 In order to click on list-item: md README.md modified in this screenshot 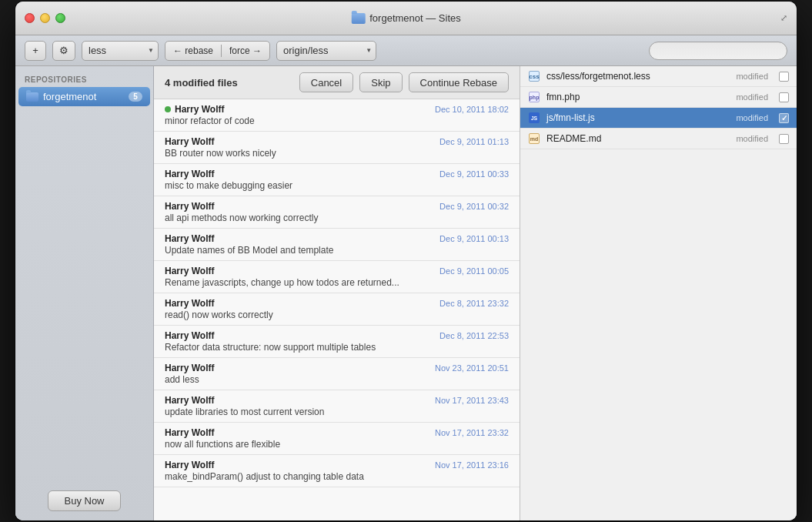, I will do `click(659, 139)`.